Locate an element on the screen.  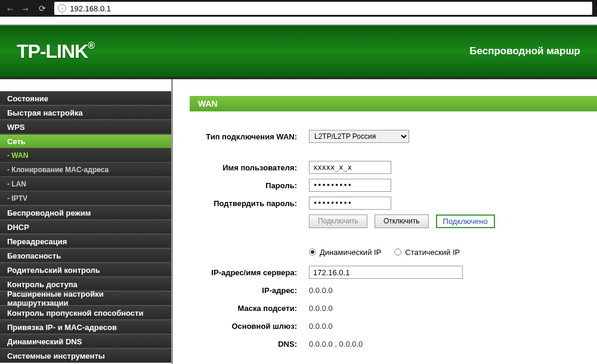
value-dns: 0.0.0.0 , 0.0.0.0 is located at coordinates (336, 344).